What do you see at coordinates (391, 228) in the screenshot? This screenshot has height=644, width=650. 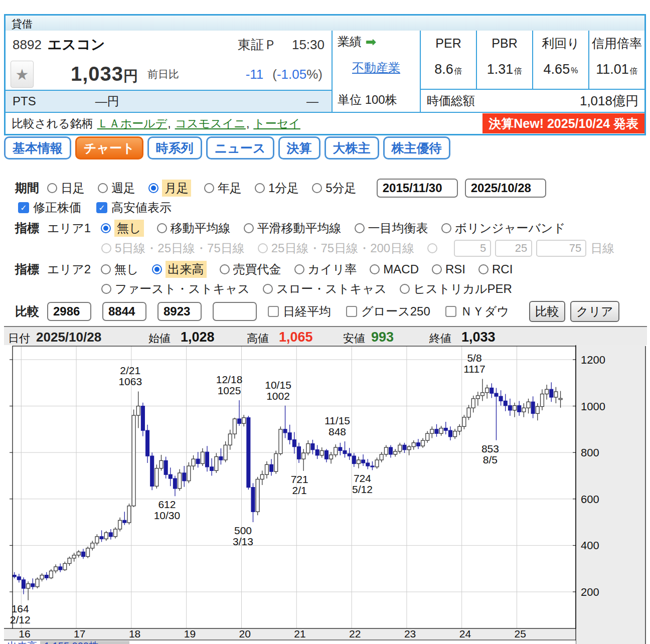 I see `radio-option: 一目均衡表` at bounding box center [391, 228].